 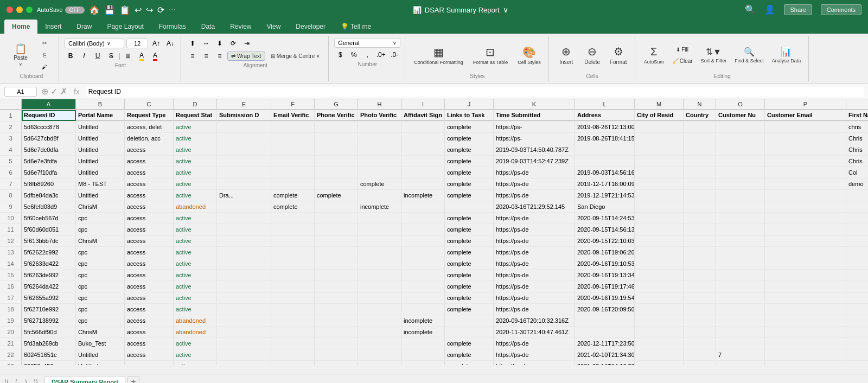 What do you see at coordinates (195, 127) in the screenshot?
I see `cell-D2: active` at bounding box center [195, 127].